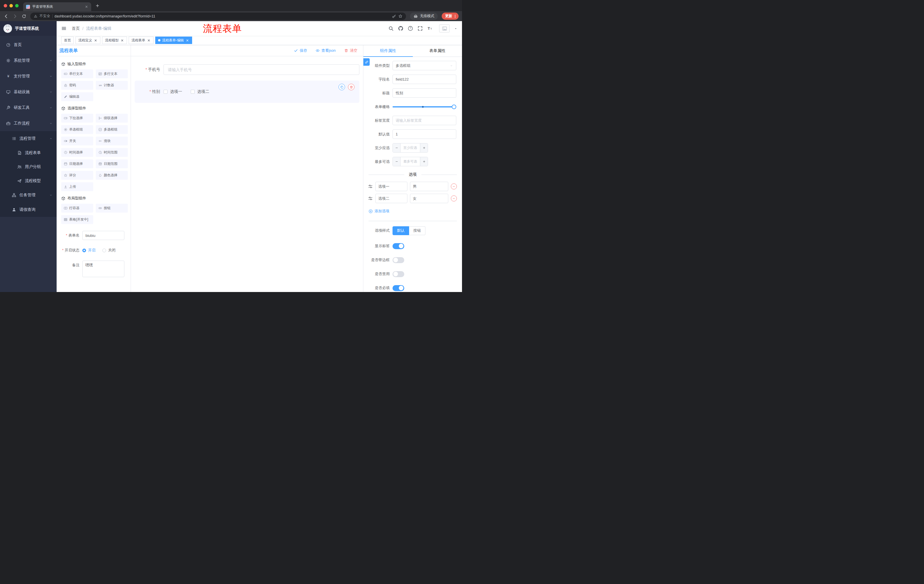  Describe the element at coordinates (28, 107) in the screenshot. I see `sidebar-item: 研发工具` at that location.